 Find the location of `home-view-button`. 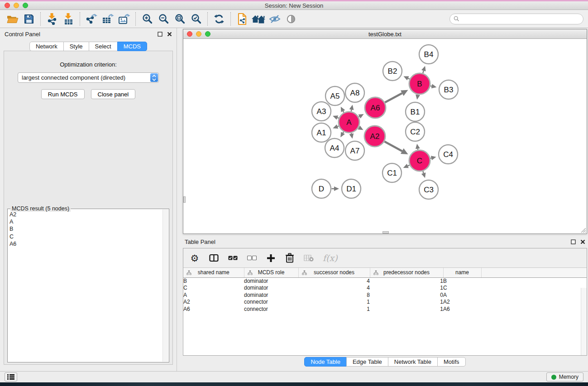

home-view-button is located at coordinates (258, 19).